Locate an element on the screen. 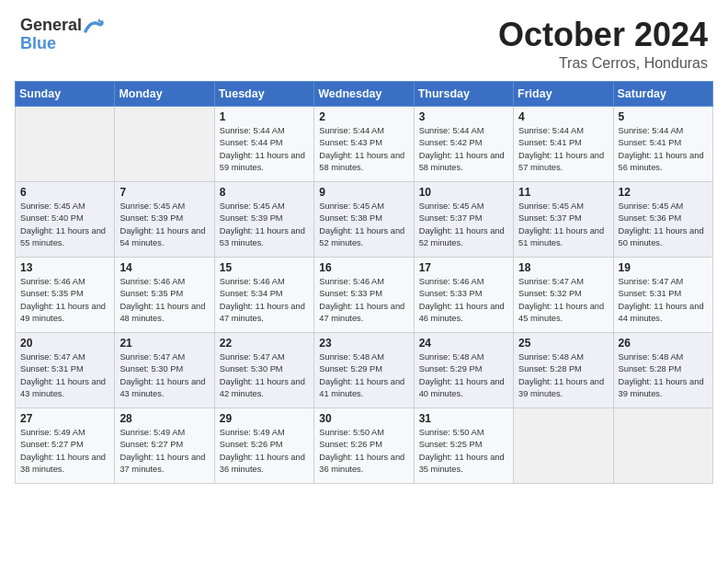 This screenshot has height=563, width=728. day-number: 3 is located at coordinates (463, 117).